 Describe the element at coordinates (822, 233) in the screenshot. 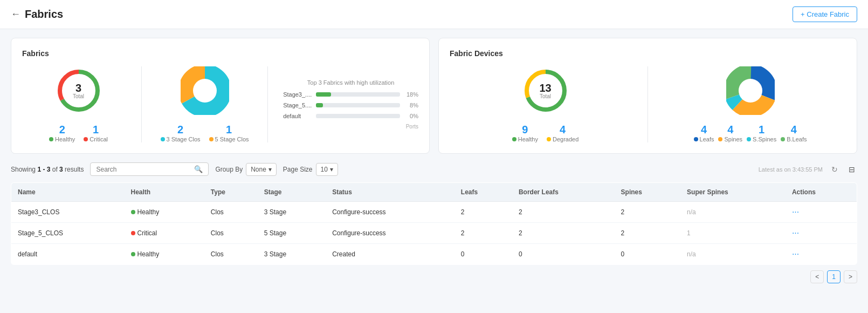

I see `cell-actions-1: ···` at that location.